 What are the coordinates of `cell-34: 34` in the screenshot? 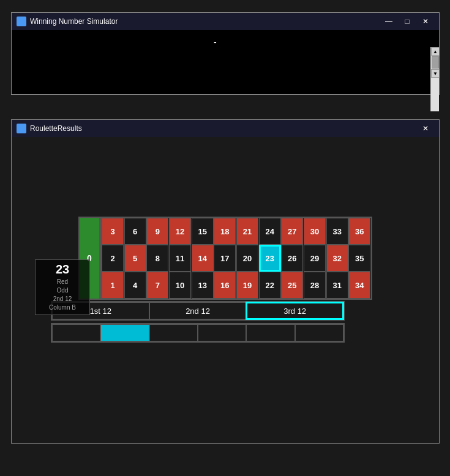 It's located at (359, 285).